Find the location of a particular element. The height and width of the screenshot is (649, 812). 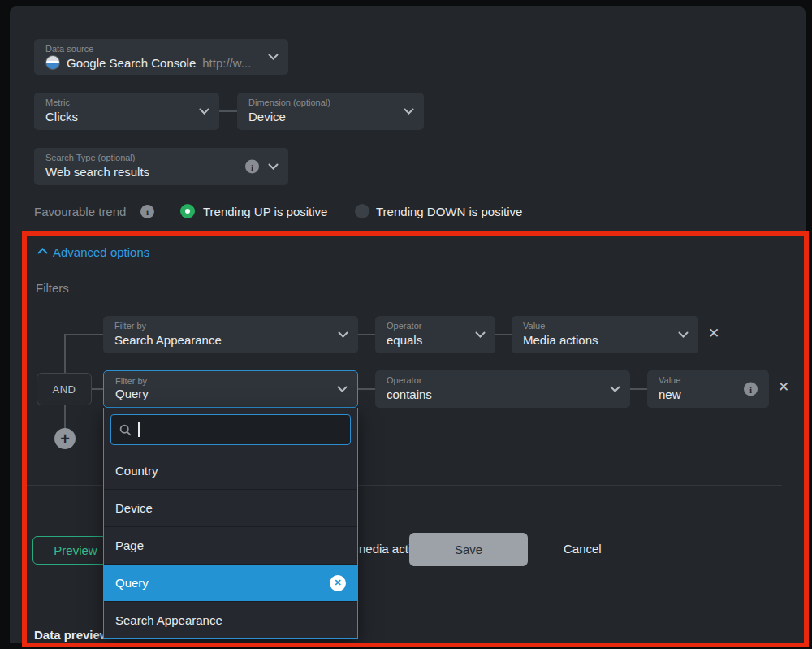

data-source-select: Data source Google Search Console http:/… is located at coordinates (161, 57).